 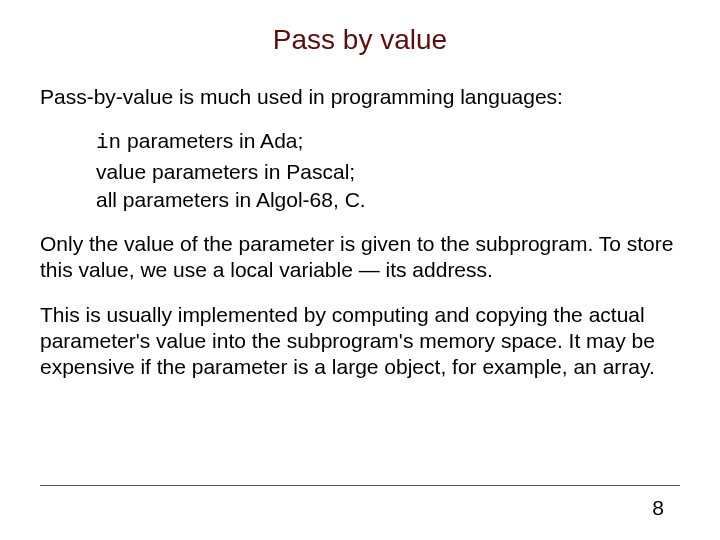 What do you see at coordinates (212, 140) in the screenshot?
I see `bullet-text: parameters in Ada;` at bounding box center [212, 140].